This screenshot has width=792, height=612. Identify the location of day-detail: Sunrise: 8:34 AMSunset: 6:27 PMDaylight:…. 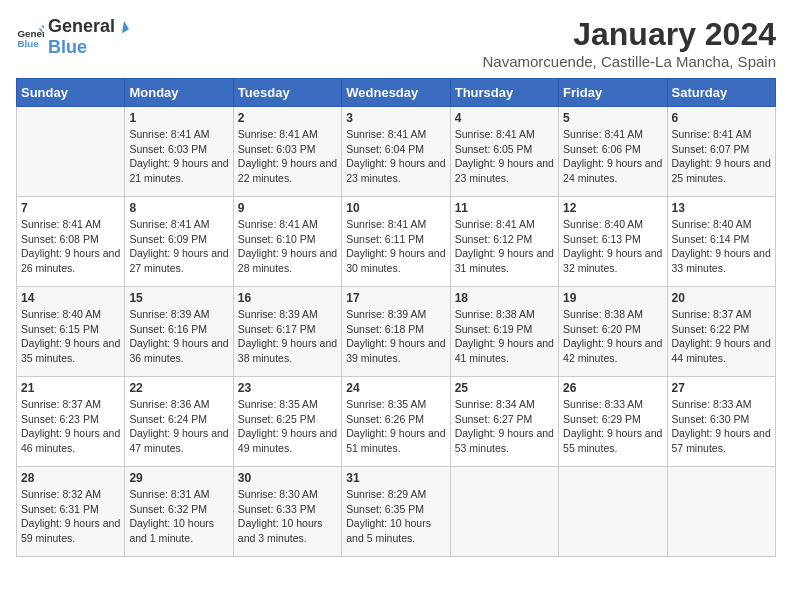
(504, 426).